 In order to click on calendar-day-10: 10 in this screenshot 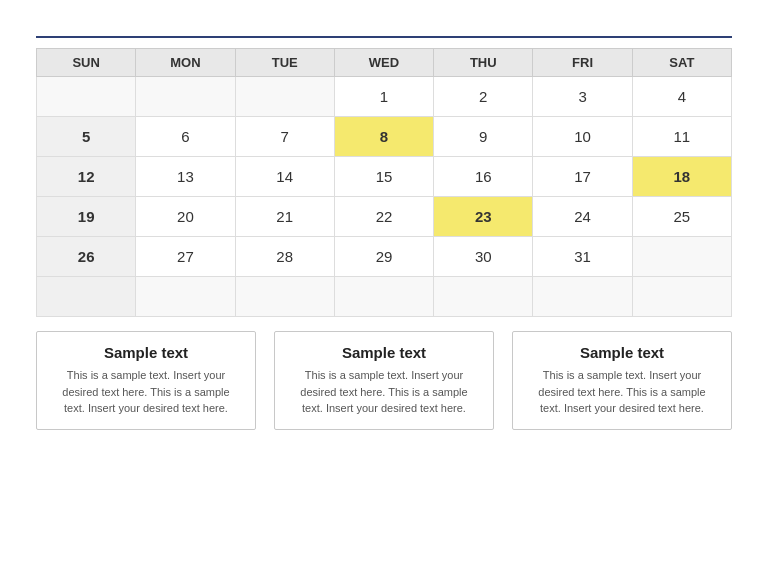, I will do `click(582, 137)`.